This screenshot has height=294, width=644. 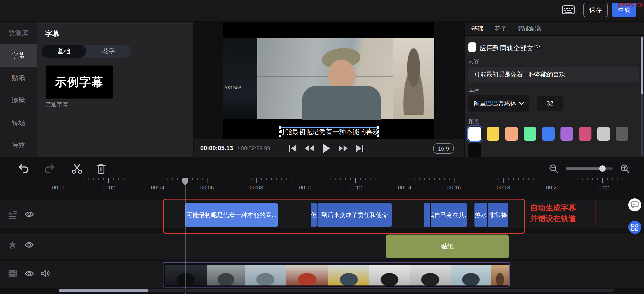 What do you see at coordinates (18, 123) in the screenshot?
I see `sidebar-item-transitions: 转场` at bounding box center [18, 123].